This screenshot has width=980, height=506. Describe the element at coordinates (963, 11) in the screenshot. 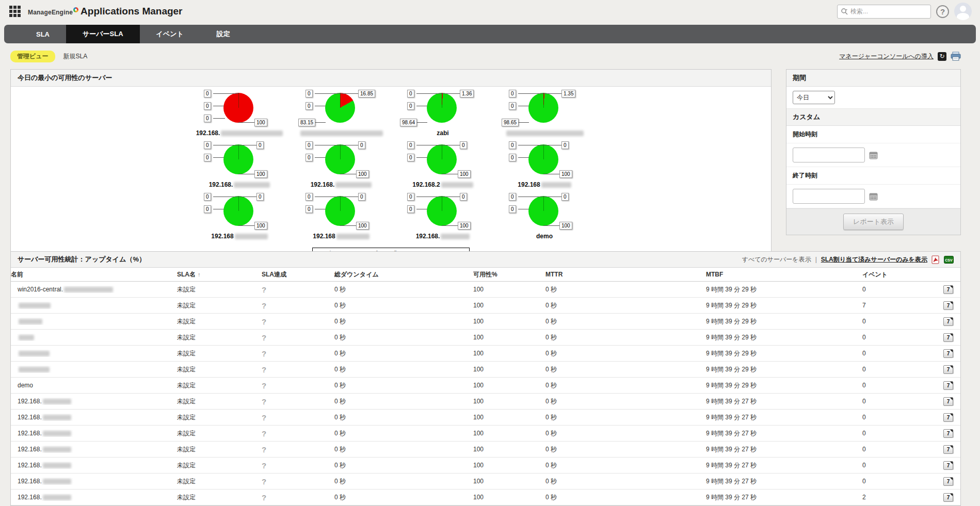

I see `user-avatar` at that location.